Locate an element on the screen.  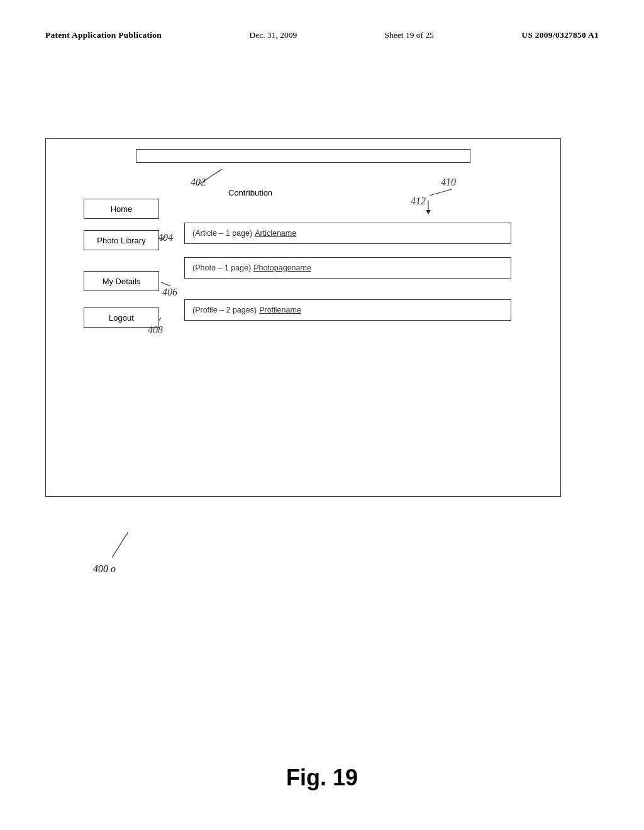
ref-400-arrow is located at coordinates (112, 545).